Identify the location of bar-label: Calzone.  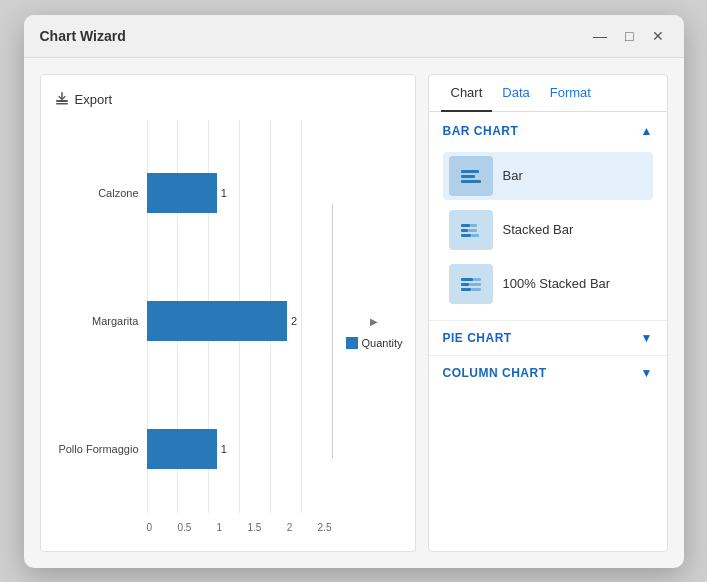
(94, 193).